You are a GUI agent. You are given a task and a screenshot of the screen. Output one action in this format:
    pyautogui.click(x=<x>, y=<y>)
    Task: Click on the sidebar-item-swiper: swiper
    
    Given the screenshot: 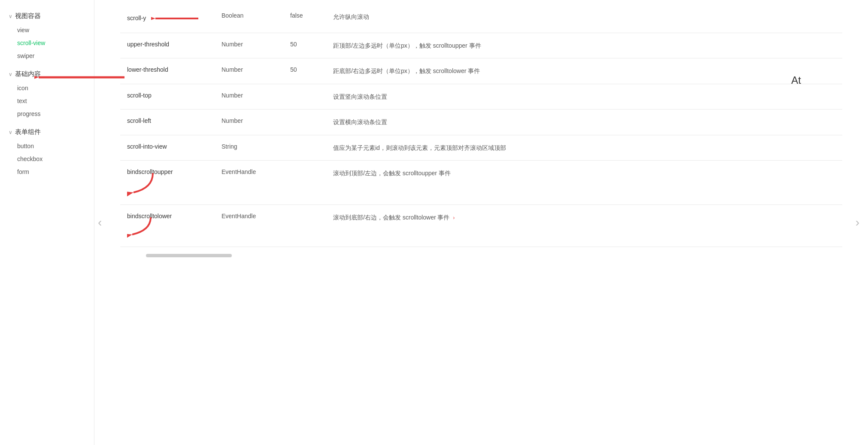 What is the action you would take?
    pyautogui.click(x=47, y=56)
    